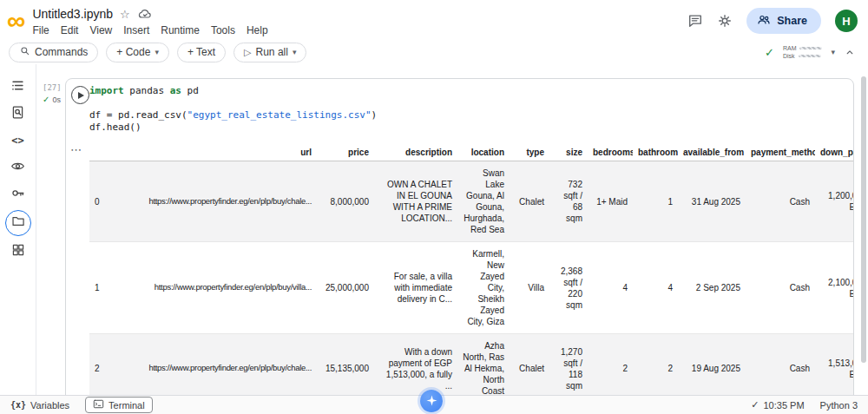  What do you see at coordinates (201, 52) in the screenshot?
I see `add-text-label: + Text` at bounding box center [201, 52].